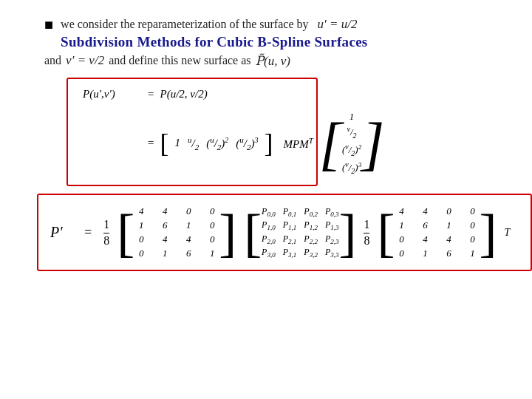  I want to click on matrix-A2: [ 4 4 0 0 1 6 1 0 0 4 4 0 0 1 6 1 ], so click(437, 232).